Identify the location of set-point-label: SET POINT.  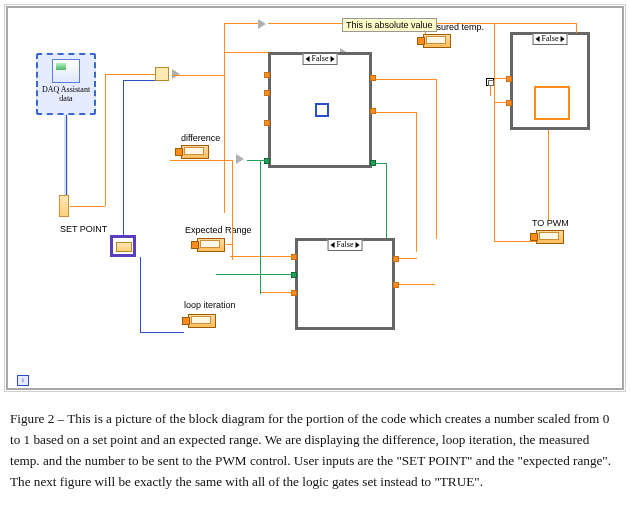
(84, 229).